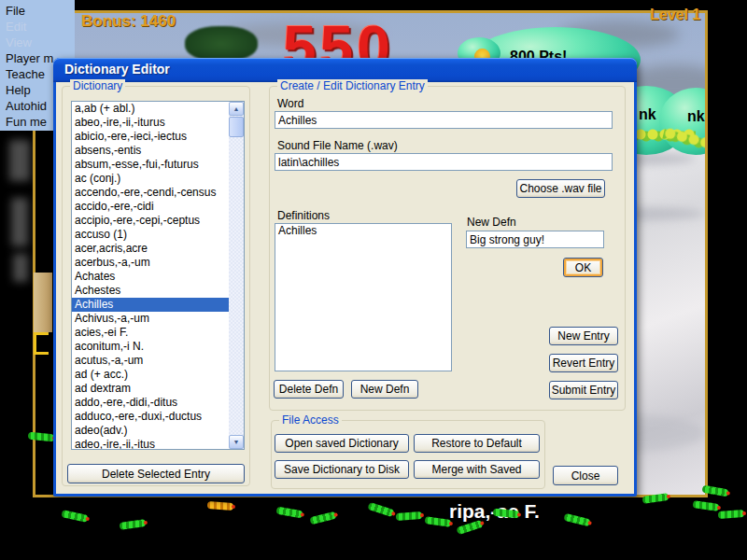 This screenshot has height=560, width=747. Describe the element at coordinates (150, 403) in the screenshot. I see `dictionary-list-item: addo,-ere,-didi,-ditus` at that location.